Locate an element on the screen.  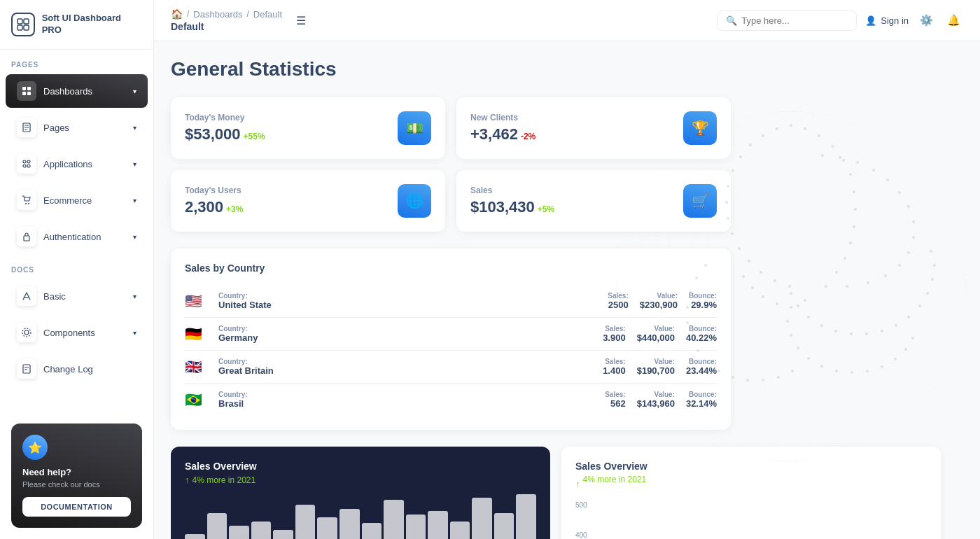
bounce-col: Bounce: 32.14% is located at coordinates (701, 400).